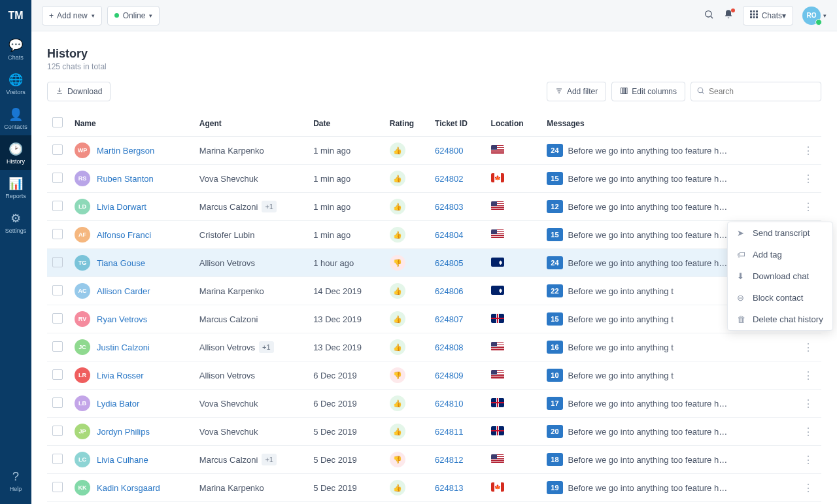 The width and height of the screenshot is (837, 504). What do you see at coordinates (16, 187) in the screenshot?
I see `sidebar-item-reports: 📊Reports` at bounding box center [16, 187].